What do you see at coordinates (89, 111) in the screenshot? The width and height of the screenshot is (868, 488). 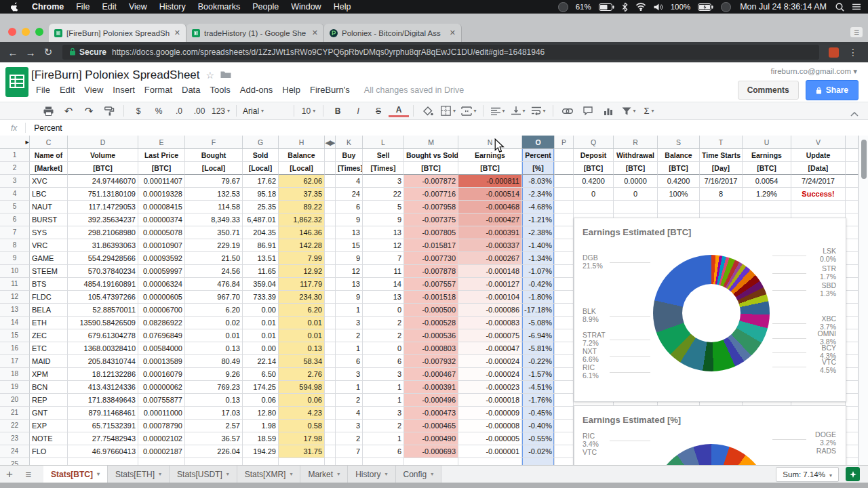 I see `redo-button: ↷` at bounding box center [89, 111].